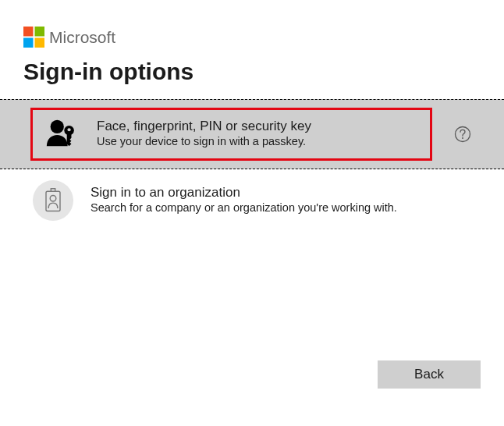 This screenshot has width=504, height=426. What do you see at coordinates (62, 134) in the screenshot?
I see `passkey-icon` at bounding box center [62, 134].